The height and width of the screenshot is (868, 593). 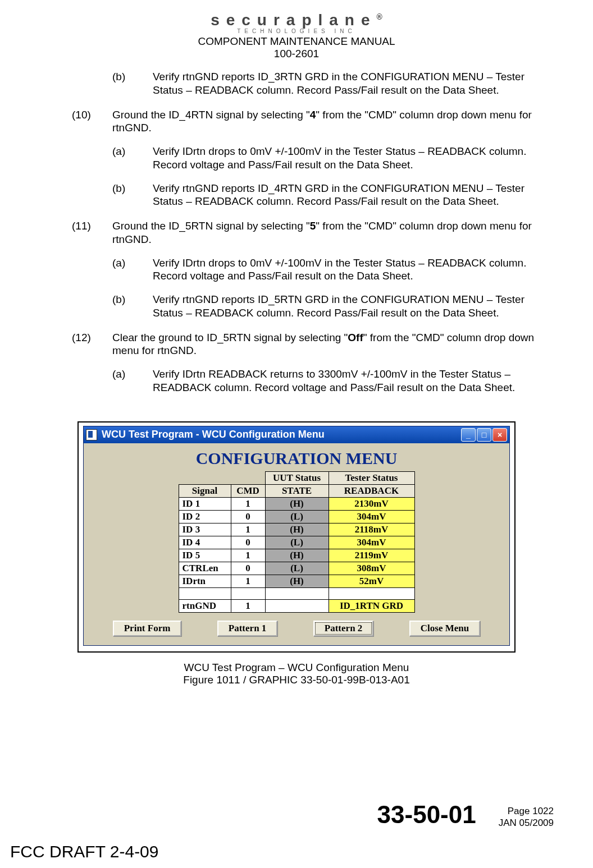 What do you see at coordinates (204, 606) in the screenshot?
I see `cell-signal: rtnGND` at bounding box center [204, 606].